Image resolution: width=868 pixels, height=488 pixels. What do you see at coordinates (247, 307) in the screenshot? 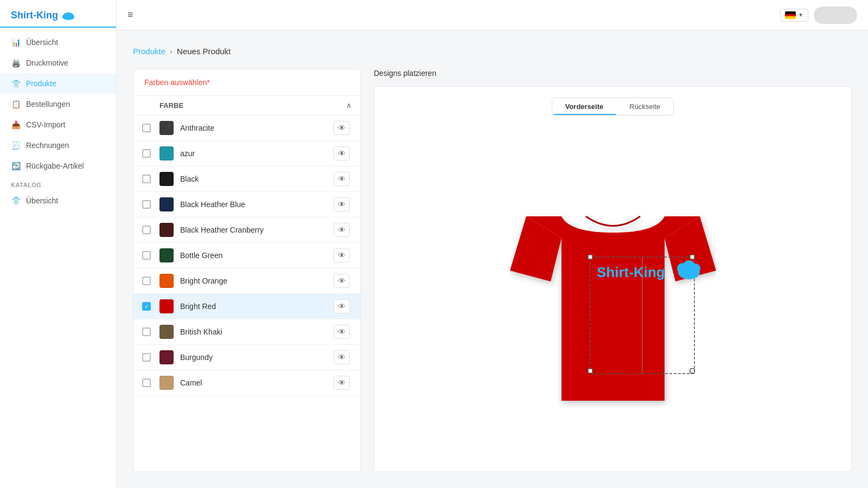
I see `color-row-bright-red: ✓ Bright Red 👁` at bounding box center [247, 307].